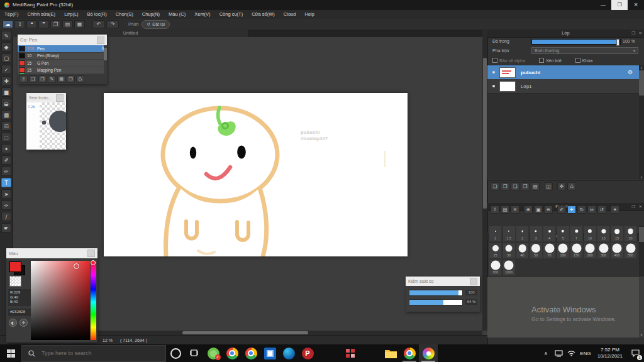  I want to click on select-pen-tool: ✓, so click(6, 69).